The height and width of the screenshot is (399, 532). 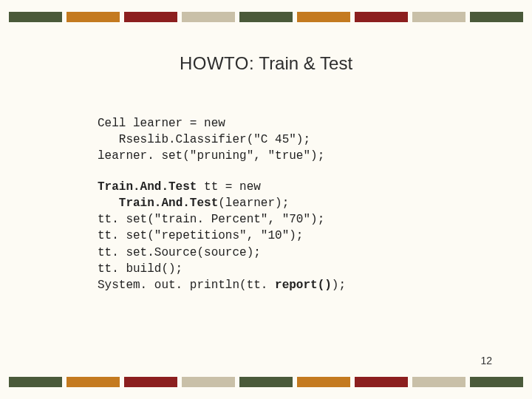 What do you see at coordinates (204, 140) in the screenshot?
I see `code-line: Rseslib.Classifier("C 45");` at bounding box center [204, 140].